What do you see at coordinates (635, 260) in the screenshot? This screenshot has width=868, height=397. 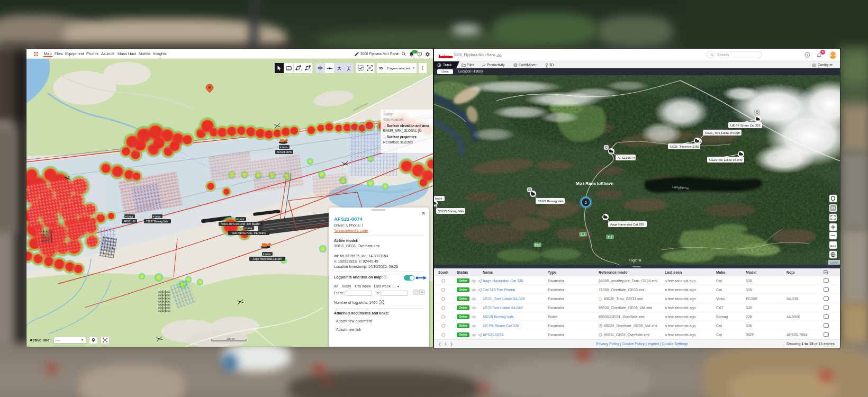 I see `svg-text: Fagerlia` at bounding box center [635, 260].